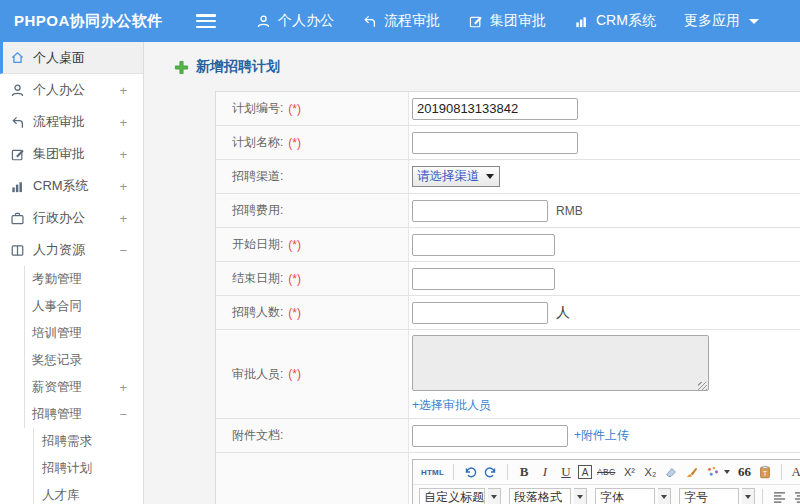  What do you see at coordinates (295, 21) in the screenshot?
I see `topmenu-personal-office: 个人办公` at bounding box center [295, 21].